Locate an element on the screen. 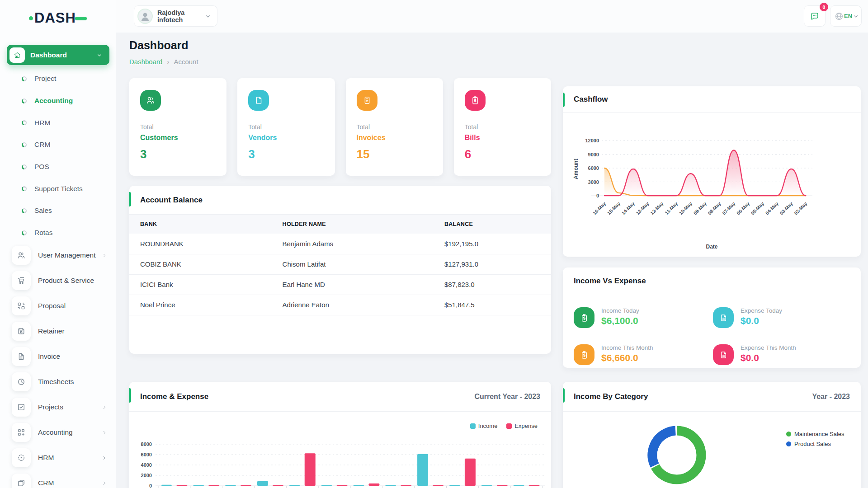 This screenshot has height=488, width=868. sidebar-item-projects: Projects is located at coordinates (58, 407).